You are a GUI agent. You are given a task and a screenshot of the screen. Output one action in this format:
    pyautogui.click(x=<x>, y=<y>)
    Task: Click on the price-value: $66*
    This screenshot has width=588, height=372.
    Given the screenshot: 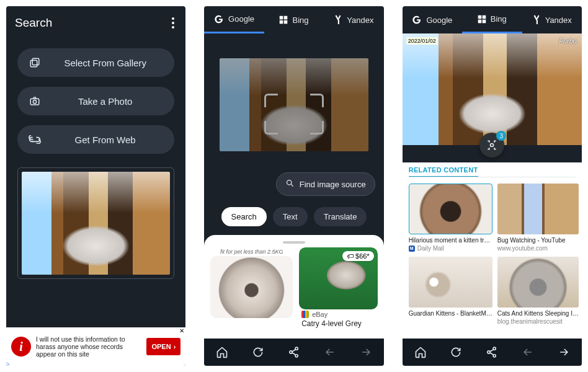 What is the action you would take?
    pyautogui.click(x=362, y=256)
    